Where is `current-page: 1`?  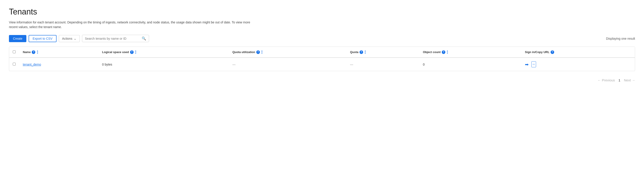
current-page: 1 is located at coordinates (620, 80).